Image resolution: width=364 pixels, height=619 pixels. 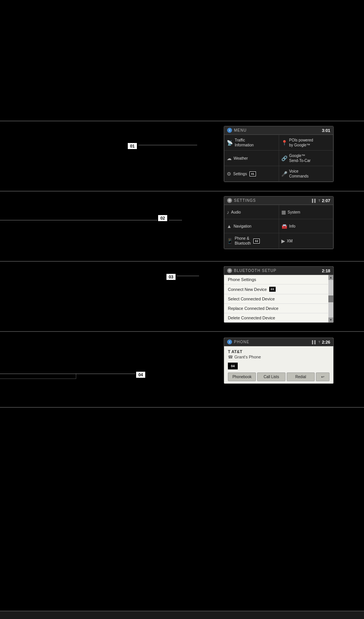 What do you see at coordinates (238, 342) in the screenshot?
I see `header-left-4: i PHONE` at bounding box center [238, 342].